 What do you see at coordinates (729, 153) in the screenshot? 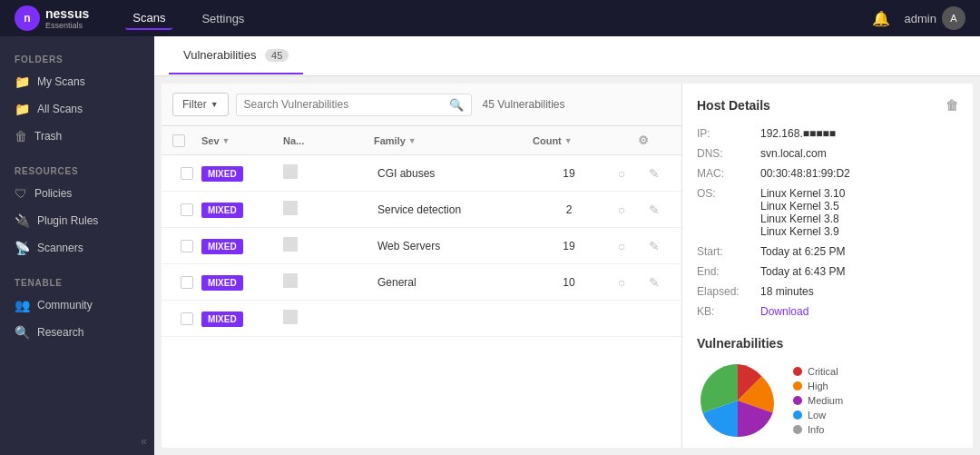
I see `dns-label: DNS:` at bounding box center [729, 153].